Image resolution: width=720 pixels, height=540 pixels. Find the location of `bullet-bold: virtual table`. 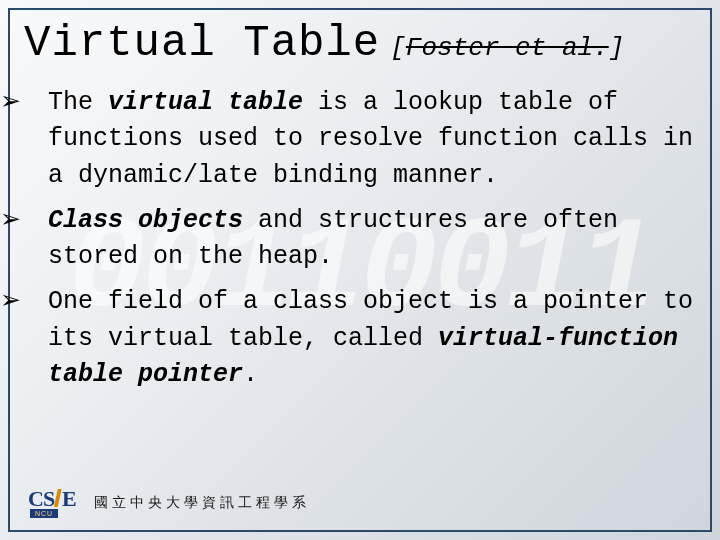

bullet-bold: virtual table is located at coordinates (206, 102).